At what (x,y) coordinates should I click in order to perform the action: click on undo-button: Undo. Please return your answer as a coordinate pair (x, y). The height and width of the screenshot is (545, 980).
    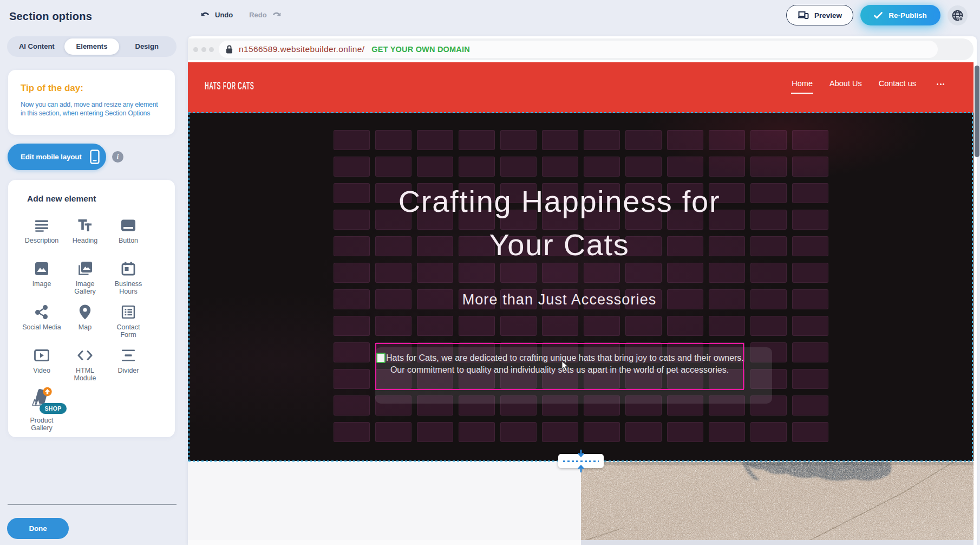
    Looking at the image, I should click on (217, 15).